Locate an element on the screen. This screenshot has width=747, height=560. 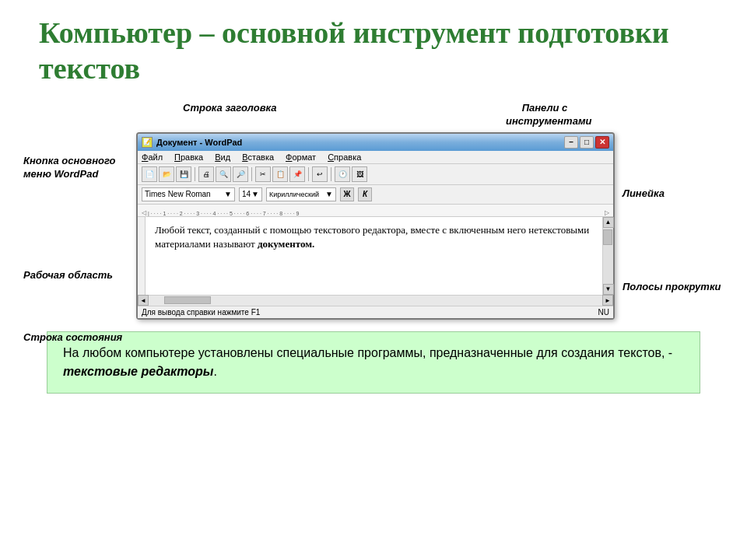
menubar: Файл Правка Вид Вставка Формат Справка is located at coordinates (375, 157).